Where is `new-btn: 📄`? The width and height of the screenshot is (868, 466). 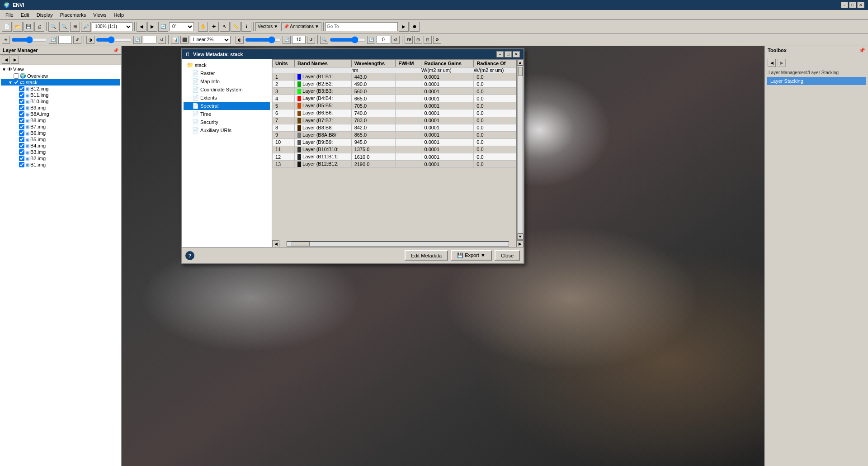 new-btn: 📄 is located at coordinates (7, 27).